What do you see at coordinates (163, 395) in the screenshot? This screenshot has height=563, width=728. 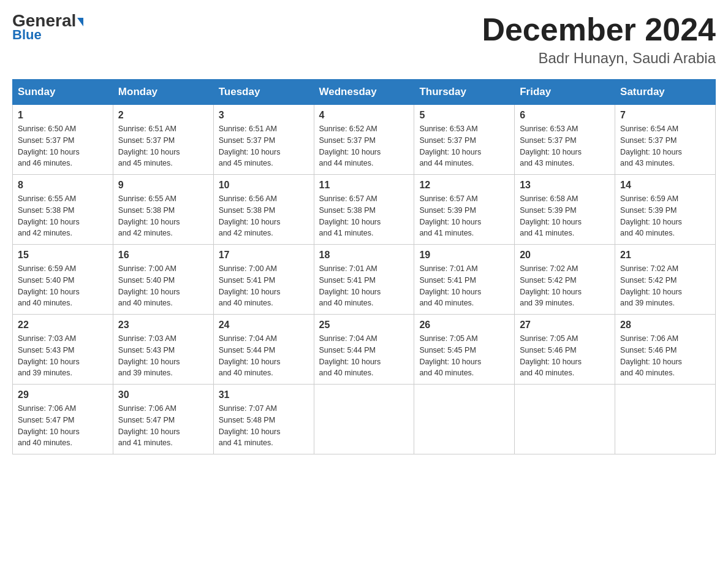 I see `day-number: 30` at bounding box center [163, 395].